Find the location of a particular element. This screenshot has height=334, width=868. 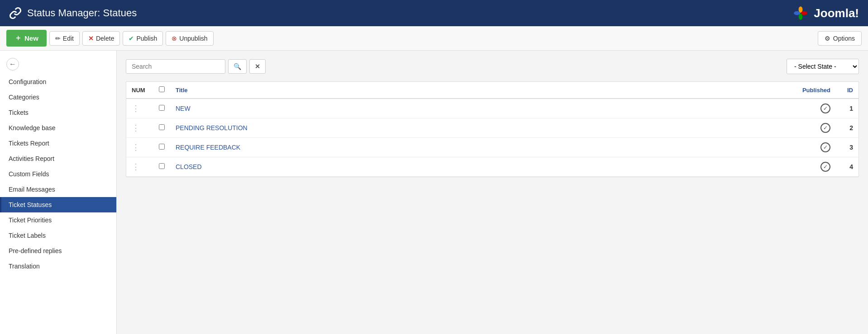

th-published: Published is located at coordinates (730, 90).